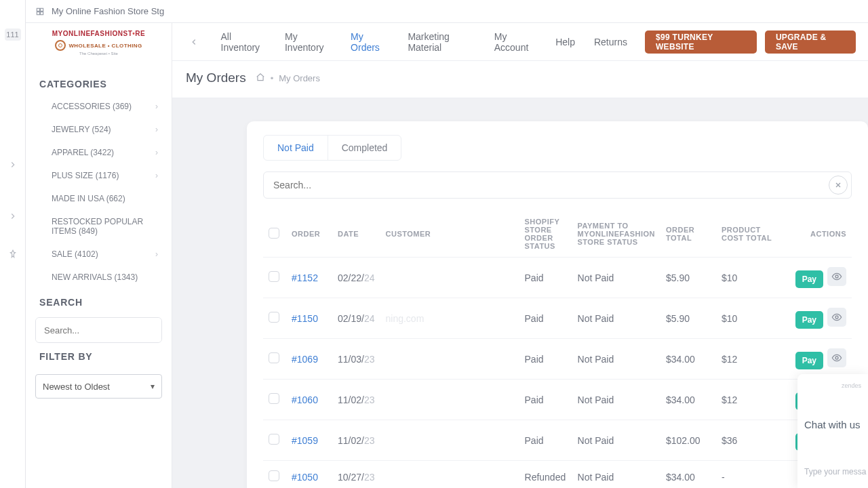 Image resolution: width=868 pixels, height=488 pixels. Describe the element at coordinates (557, 278) in the screenshot. I see `table-row: #115202/22/24PaidNot Paid$5.90$10Pay` at that location.